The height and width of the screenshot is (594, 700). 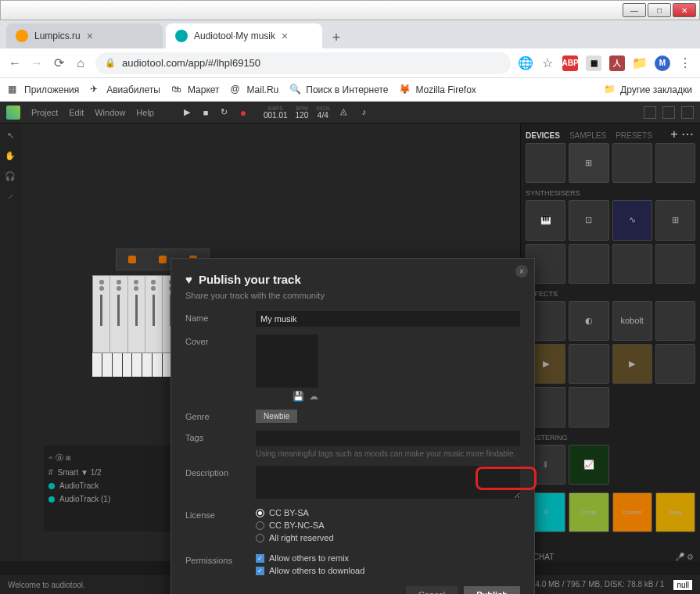 I want to click on stop-button: ■, so click(x=206, y=113).